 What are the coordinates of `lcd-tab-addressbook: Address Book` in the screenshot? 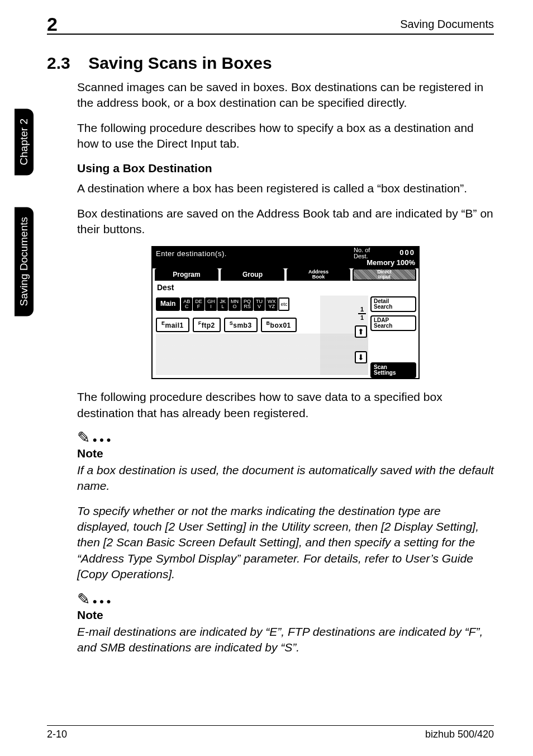 It's located at (318, 275).